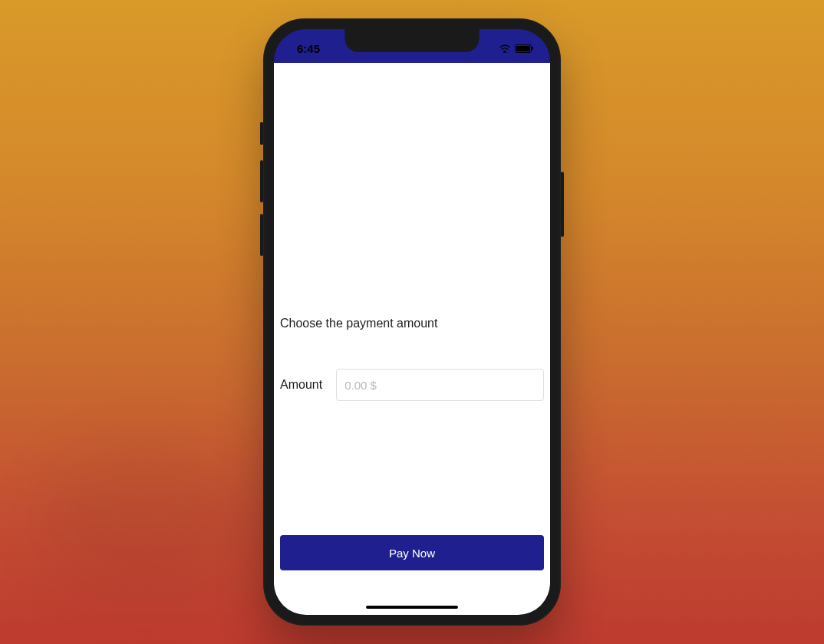 The width and height of the screenshot is (824, 644). I want to click on power-button, so click(562, 204).